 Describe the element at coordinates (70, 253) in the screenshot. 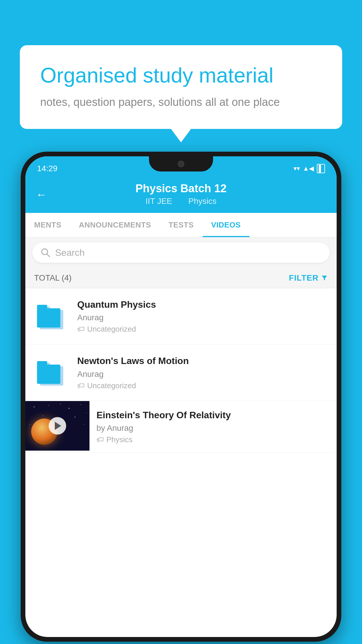

I see `search-placeholder: Search` at that location.